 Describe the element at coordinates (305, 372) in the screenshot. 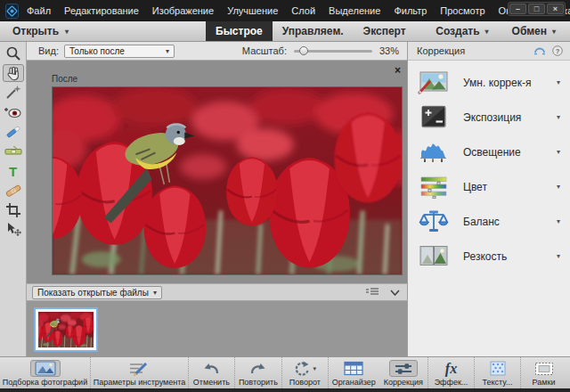

I see `taskbar-rotate-button: ▾ Поворот` at that location.